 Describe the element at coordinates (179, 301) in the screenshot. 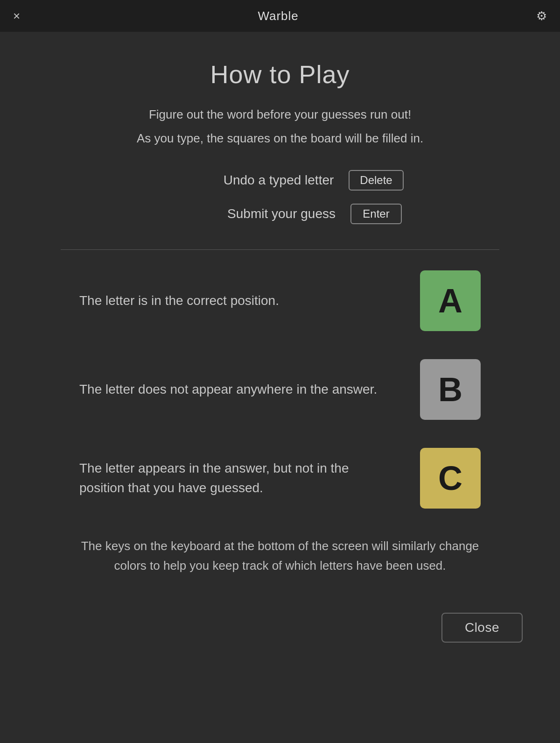

I see `legend-text-green: The letter is in the correct position.` at that location.